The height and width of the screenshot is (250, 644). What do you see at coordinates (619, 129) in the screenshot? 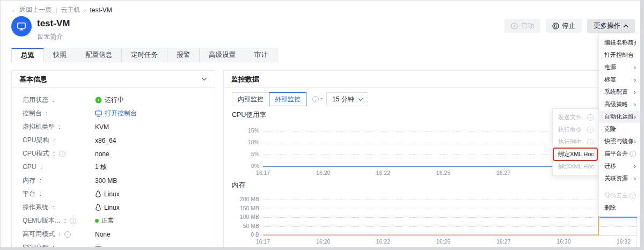
I see `menu-item-7: 克隆` at bounding box center [619, 129].